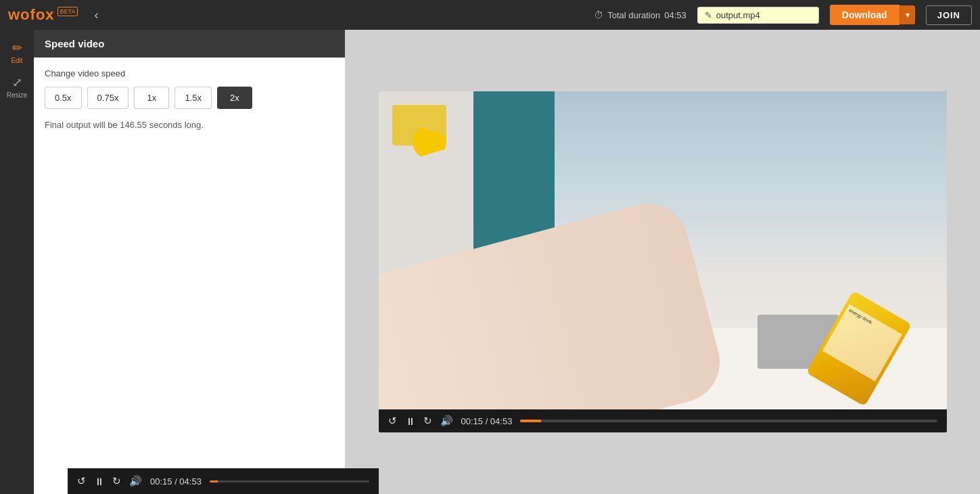 This screenshot has width=980, height=494. I want to click on speed-btn-1x: 1x, so click(151, 97).